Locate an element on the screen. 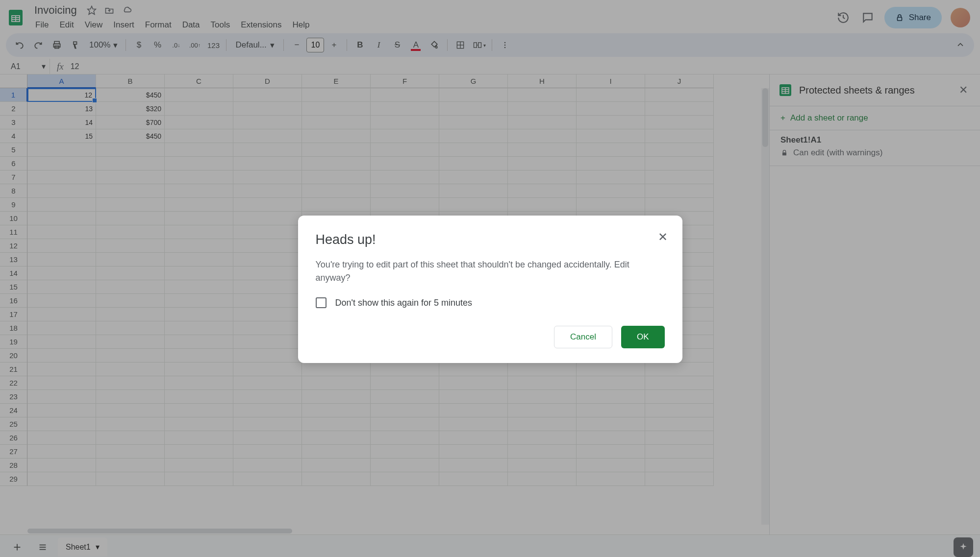 The image size is (980, 557). ok-button: OK is located at coordinates (643, 337).